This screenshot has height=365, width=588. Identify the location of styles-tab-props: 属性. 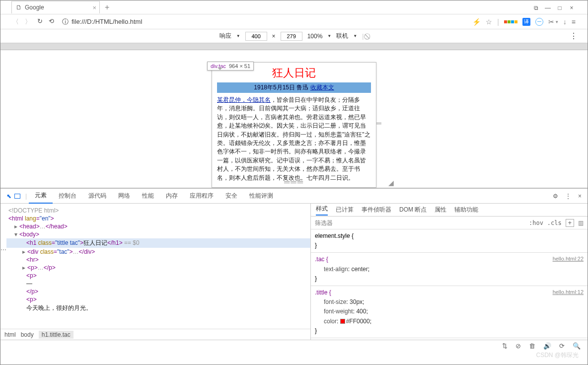
(441, 210).